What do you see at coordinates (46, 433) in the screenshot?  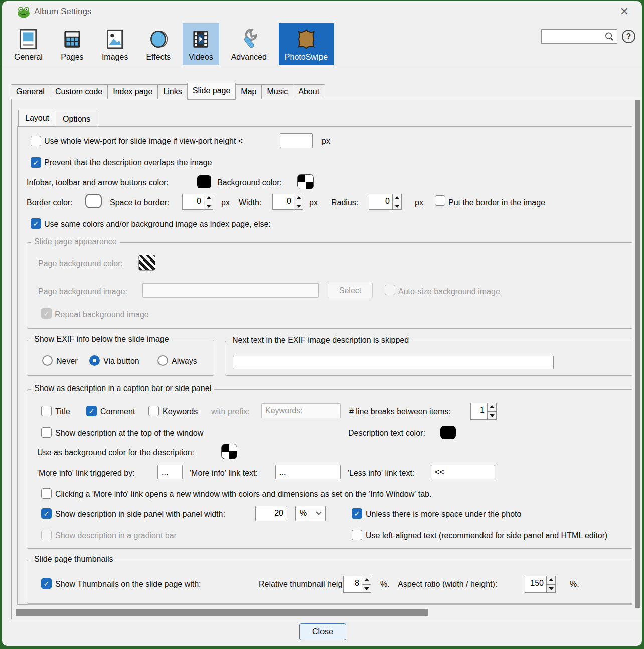 I see `description-top-checkbox` at bounding box center [46, 433].